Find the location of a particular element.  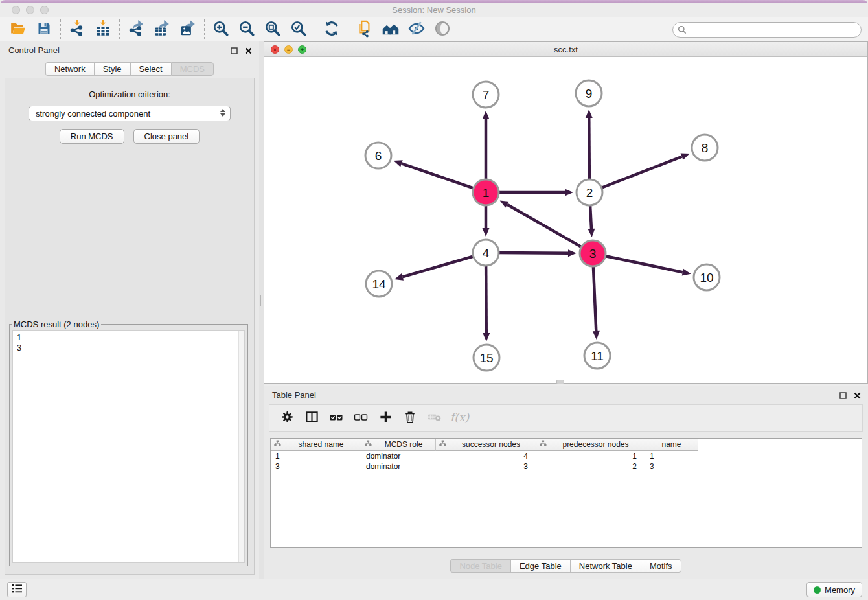

node-label: 8 is located at coordinates (705, 148).